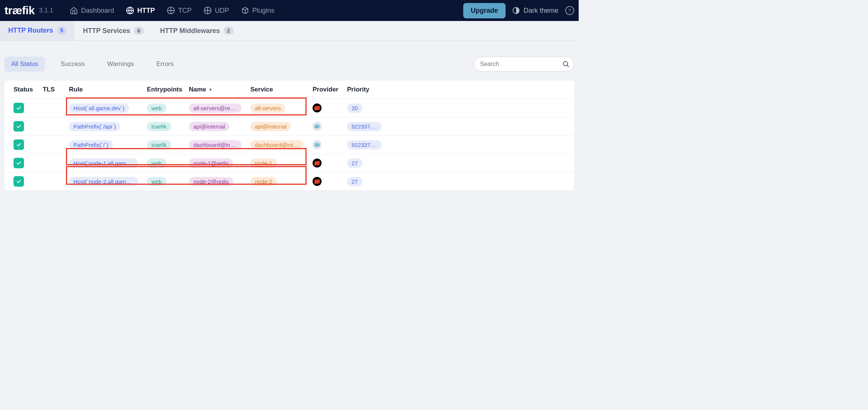 This screenshot has width=868, height=410. What do you see at coordinates (92, 10) in the screenshot?
I see `nav-dashboard: Dashboard` at bounding box center [92, 10].